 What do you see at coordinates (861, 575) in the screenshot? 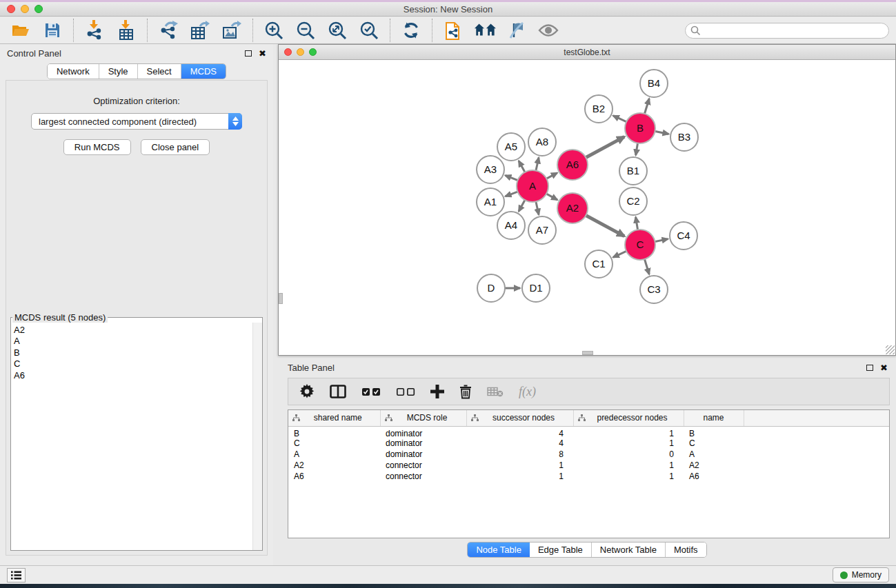
I see `memory-button: Memory` at bounding box center [861, 575].